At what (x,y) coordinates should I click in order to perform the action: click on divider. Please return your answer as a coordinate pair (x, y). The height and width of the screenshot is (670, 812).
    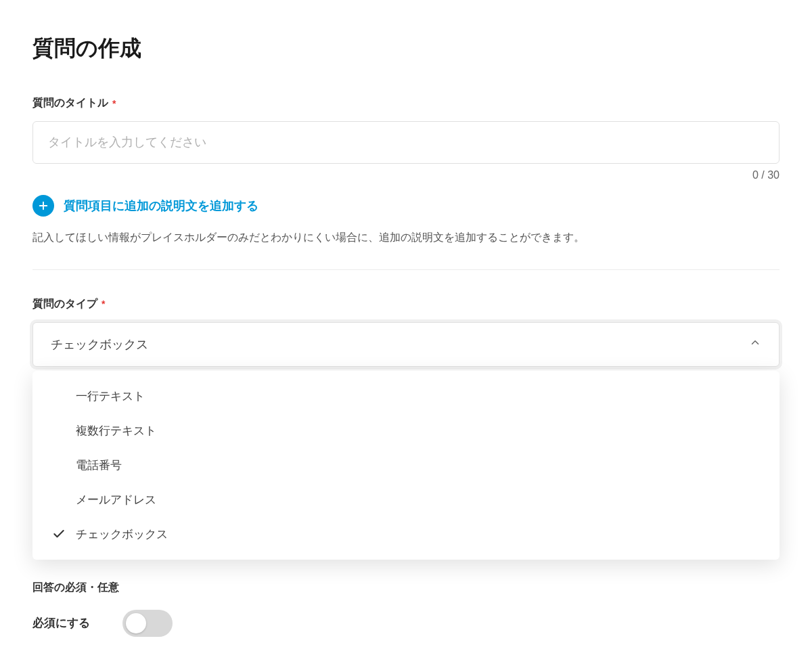
    Looking at the image, I should click on (406, 269).